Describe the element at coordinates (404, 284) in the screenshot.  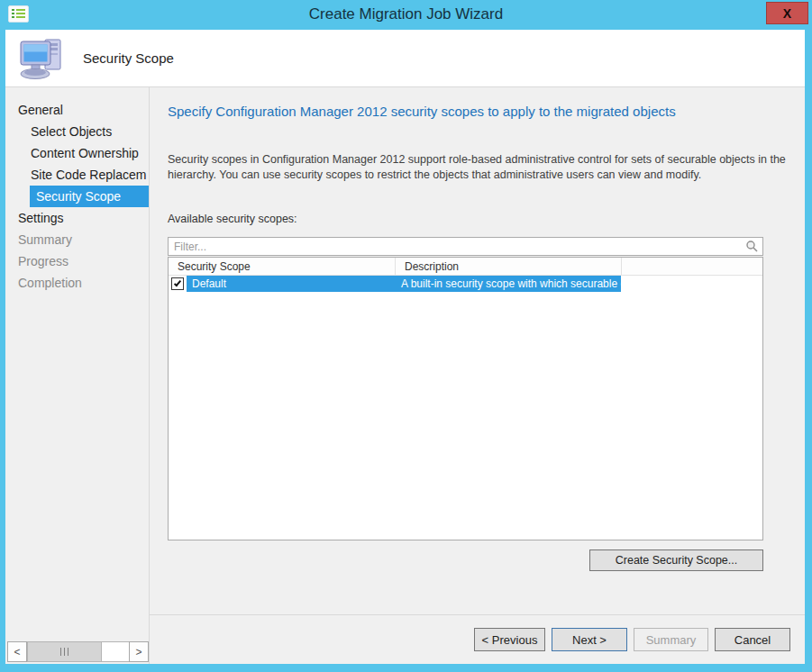
I see `selected-row-highlight: Default A built-in security scope with w…` at that location.